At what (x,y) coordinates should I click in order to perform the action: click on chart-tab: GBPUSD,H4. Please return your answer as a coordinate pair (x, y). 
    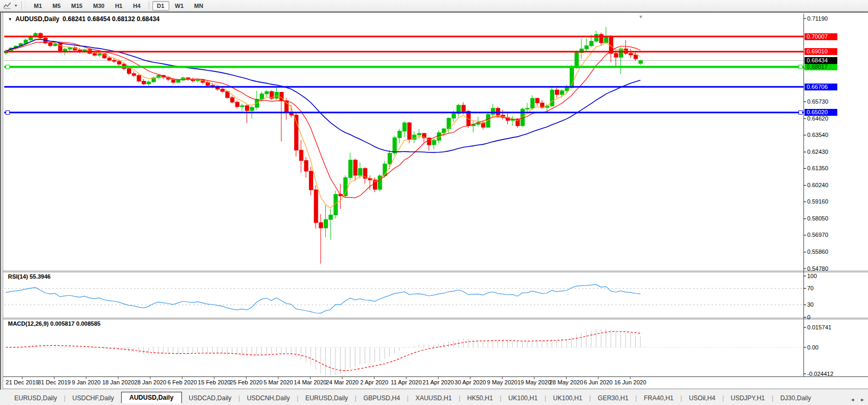
    Looking at the image, I should click on (382, 398).